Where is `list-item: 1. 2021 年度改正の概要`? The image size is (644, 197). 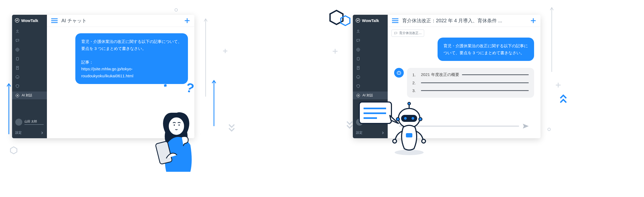 list-item: 1. 2021 年度改正の概要 is located at coordinates (471, 75).